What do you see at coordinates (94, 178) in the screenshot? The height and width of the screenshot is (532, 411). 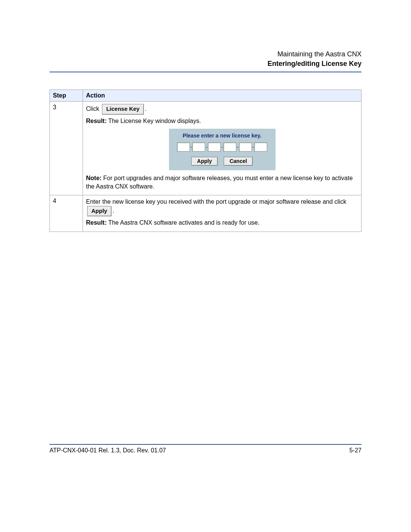 I see `note-label: Note:` at bounding box center [94, 178].